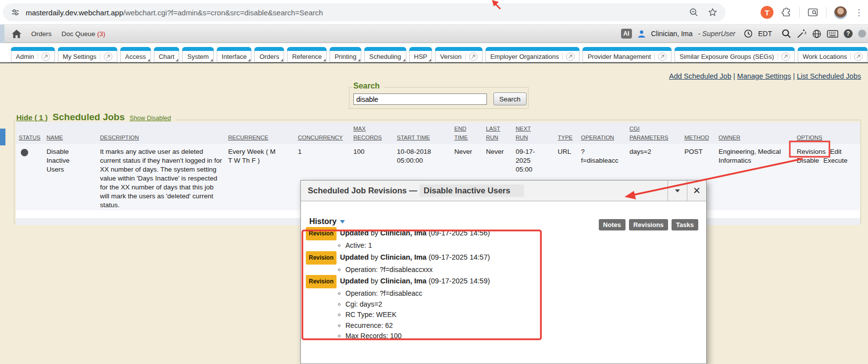 The width and height of the screenshot is (868, 364). What do you see at coordinates (30, 137) in the screenshot?
I see `column-header-status: STATUS` at bounding box center [30, 137].